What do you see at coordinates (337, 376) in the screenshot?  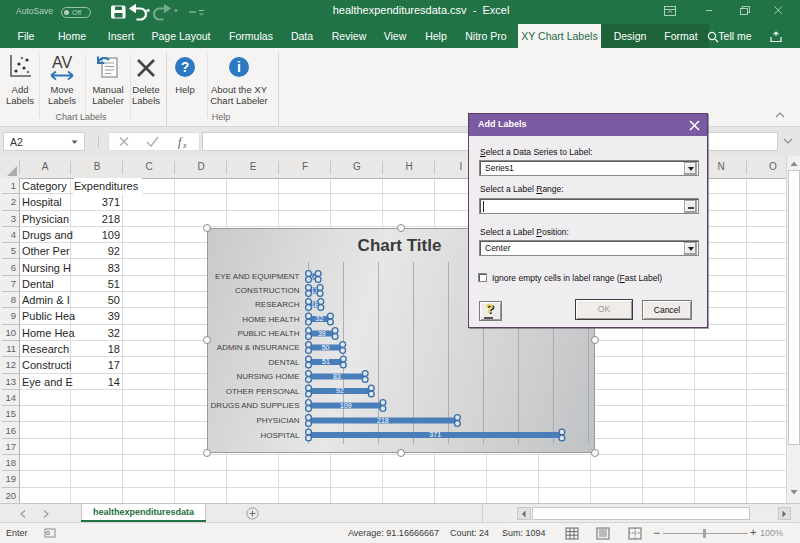 I see `svg-text: 83` at bounding box center [337, 376].